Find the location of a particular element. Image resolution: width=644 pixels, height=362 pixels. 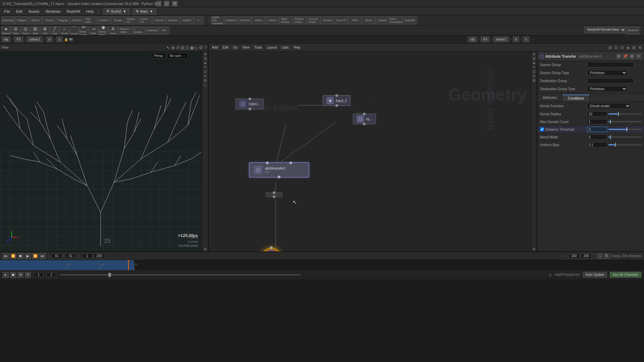

shelf-pyrofx: Pyro FX is located at coordinates (341, 20).